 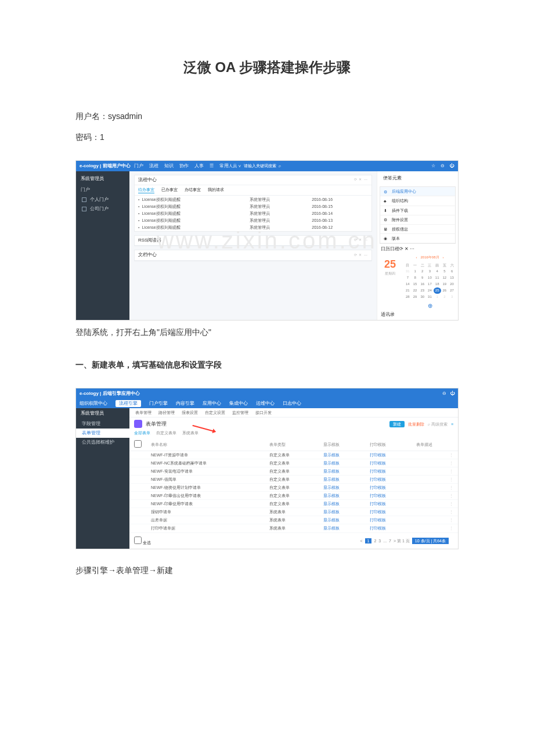 What do you see at coordinates (215, 412) in the screenshot?
I see `sub-custom: 自定义设置` at bounding box center [215, 412].